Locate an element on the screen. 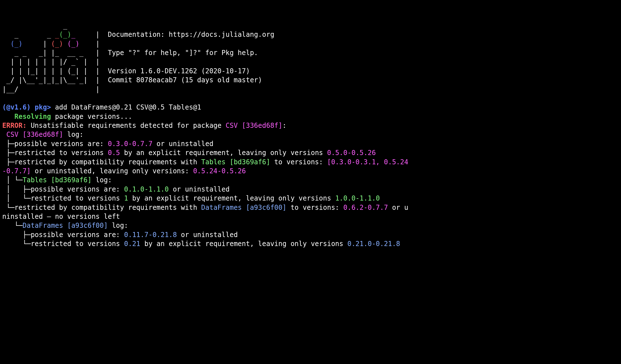 The height and width of the screenshot is (364, 621). version-range: 0.5 is located at coordinates (114, 153).